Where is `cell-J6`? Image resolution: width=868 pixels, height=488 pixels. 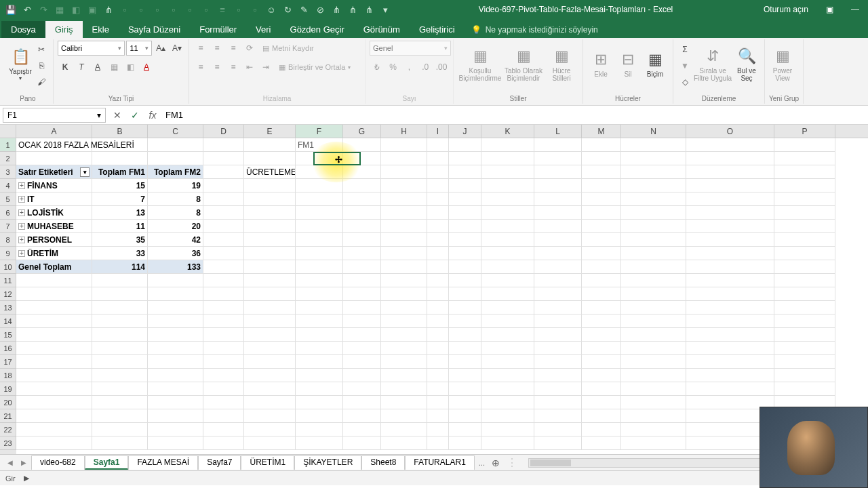 cell-J6 is located at coordinates (465, 213).